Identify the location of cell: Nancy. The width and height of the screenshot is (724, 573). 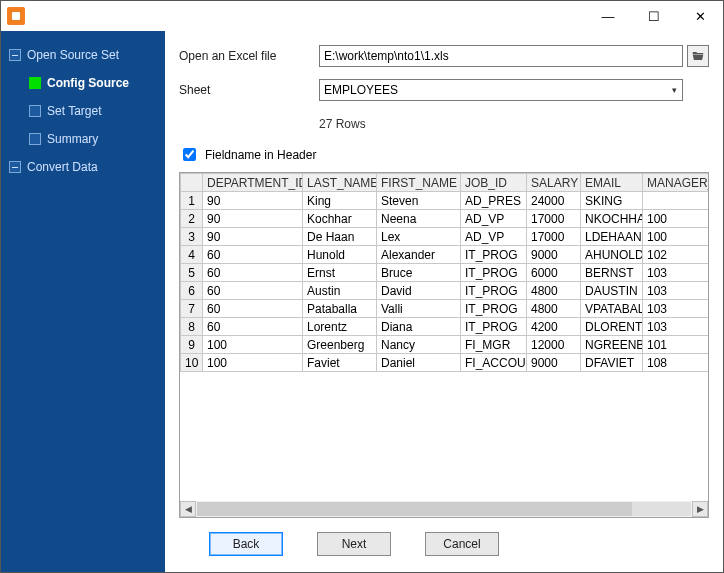
(419, 345).